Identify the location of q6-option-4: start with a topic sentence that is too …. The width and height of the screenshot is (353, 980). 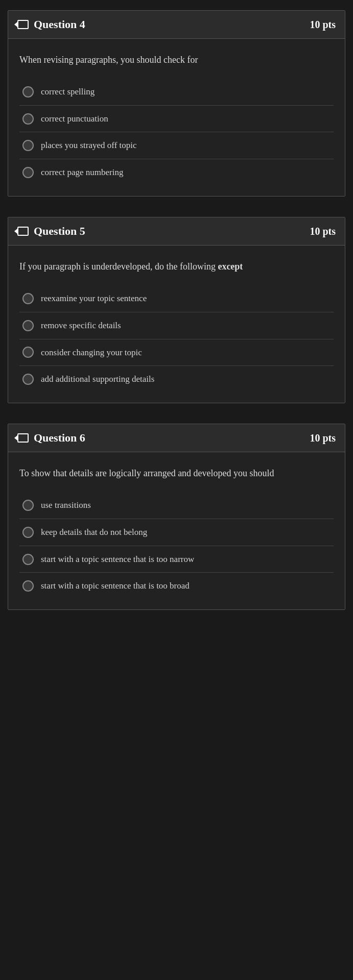
(177, 586).